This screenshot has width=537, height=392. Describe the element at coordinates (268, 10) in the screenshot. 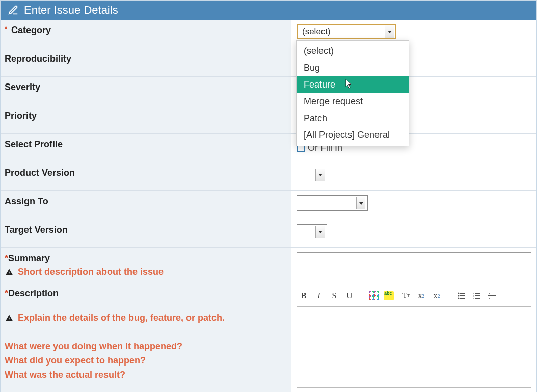

I see `panel-header: Enter Issue Details` at that location.